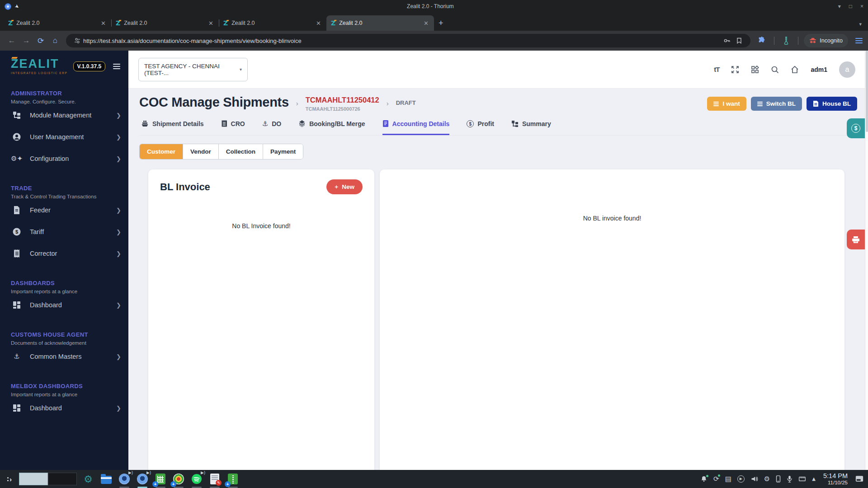 The image size is (868, 488). I want to click on volume-icon, so click(754, 479).